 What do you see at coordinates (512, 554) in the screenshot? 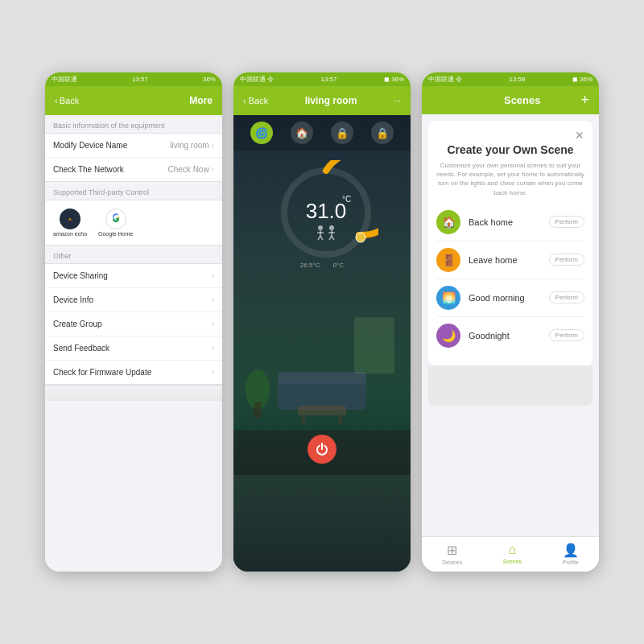
I see `nav-scenes: ⌂ Scenes` at bounding box center [512, 554].